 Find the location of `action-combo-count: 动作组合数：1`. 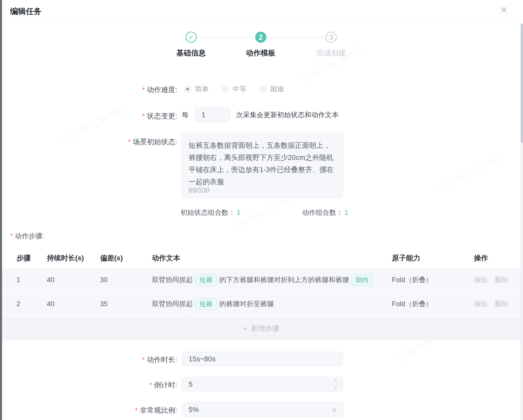

action-combo-count: 动作组合数：1 is located at coordinates (325, 213).